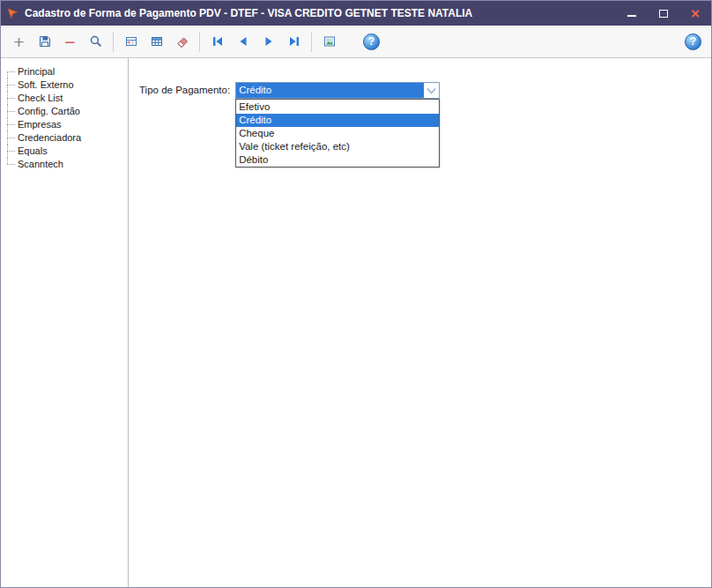  Describe the element at coordinates (695, 14) in the screenshot. I see `close-icon: ×` at that location.